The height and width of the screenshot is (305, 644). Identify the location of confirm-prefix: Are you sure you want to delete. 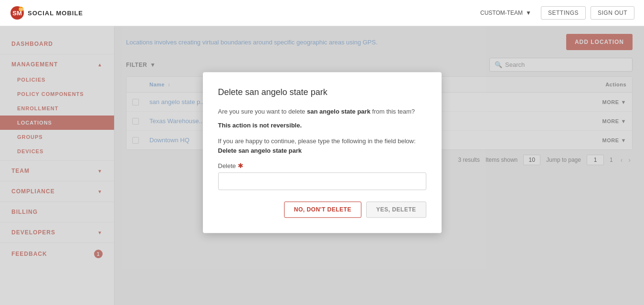
(263, 112).